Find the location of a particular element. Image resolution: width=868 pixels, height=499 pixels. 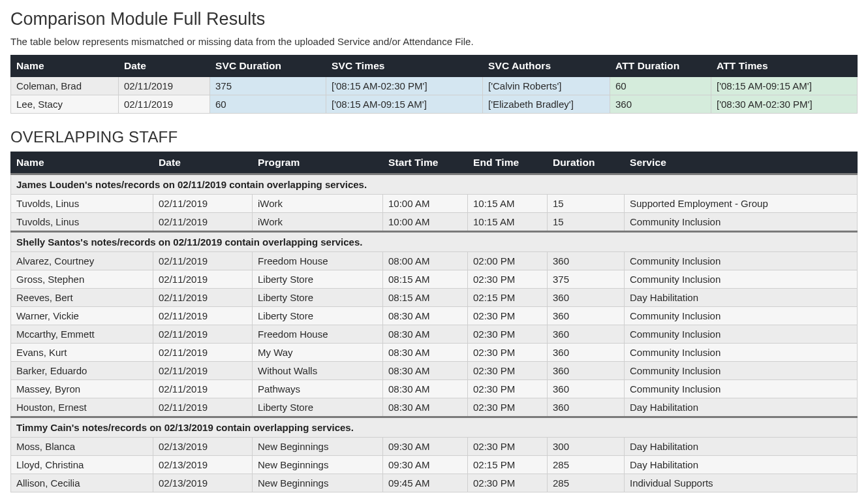

cell-name: Moss, Blanca is located at coordinates (82, 447).